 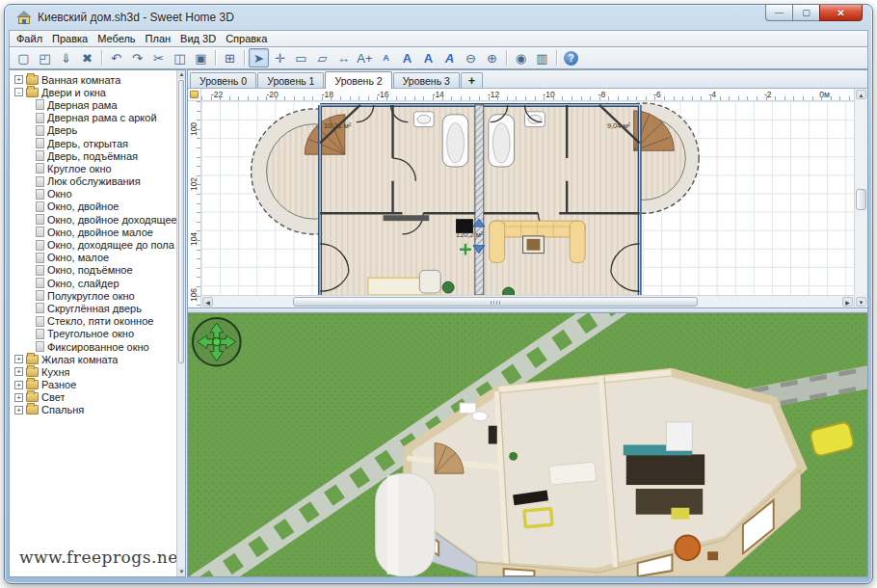 I want to click on toolbar-button: ▣, so click(x=200, y=58).